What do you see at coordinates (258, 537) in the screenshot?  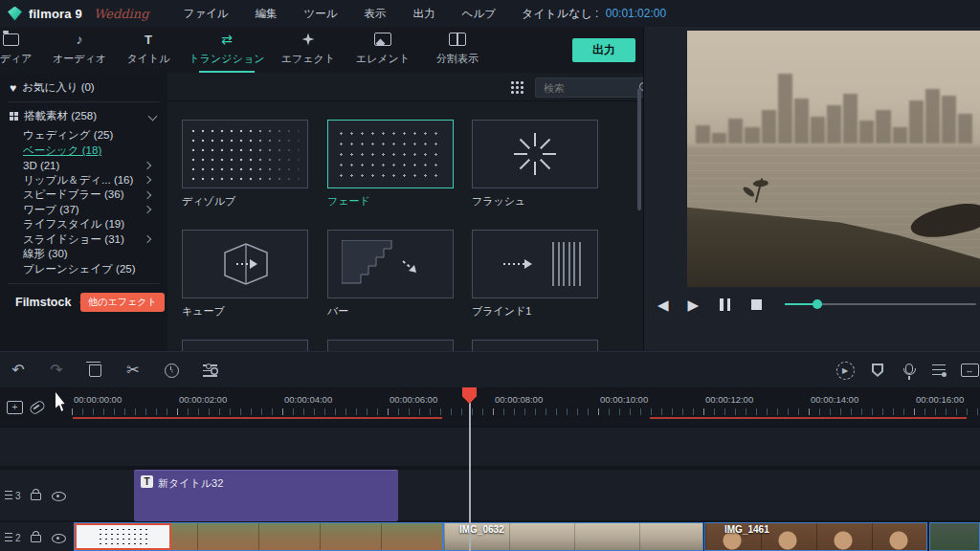 I see `video-clip-img1441: IMG_1441` at bounding box center [258, 537].